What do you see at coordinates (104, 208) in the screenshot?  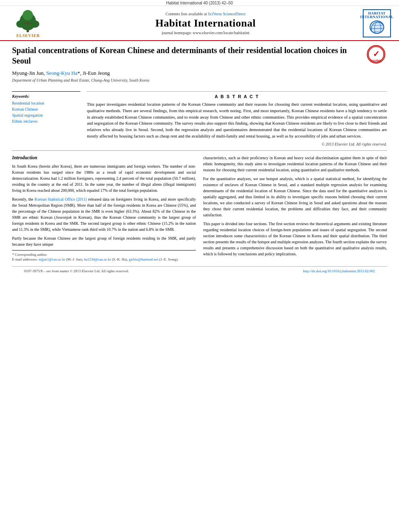 I see `body-left-col: Introduction In South Korea (herein afte…` at bounding box center [104, 208].